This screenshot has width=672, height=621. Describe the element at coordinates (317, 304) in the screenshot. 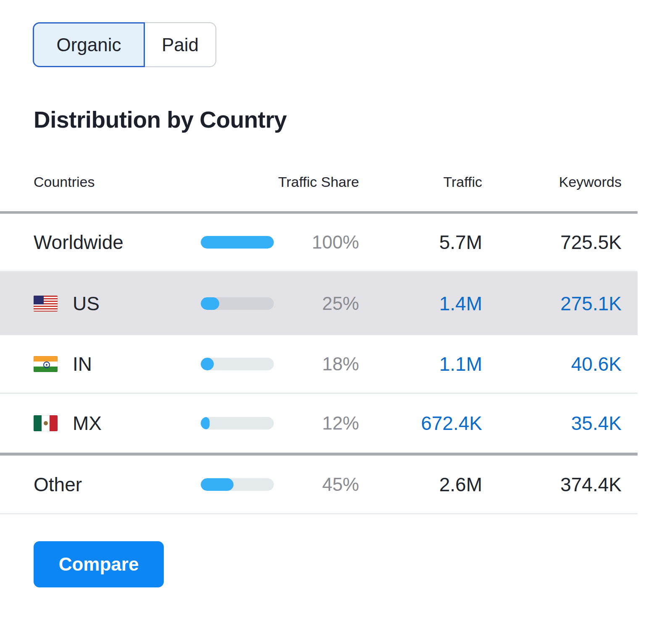

I see `traffic-share-value: 25%` at that location.